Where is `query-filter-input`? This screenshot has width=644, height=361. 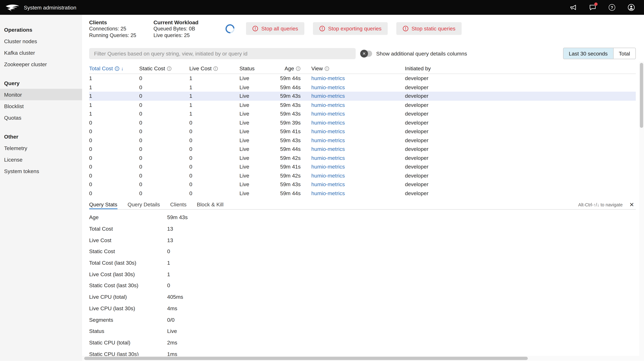 query-filter-input is located at coordinates (222, 54).